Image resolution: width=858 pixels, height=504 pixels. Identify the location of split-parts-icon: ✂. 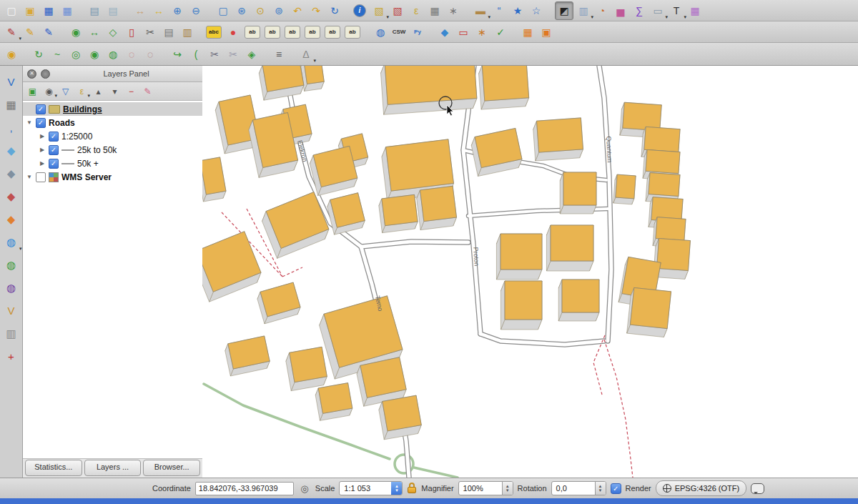
(233, 54).